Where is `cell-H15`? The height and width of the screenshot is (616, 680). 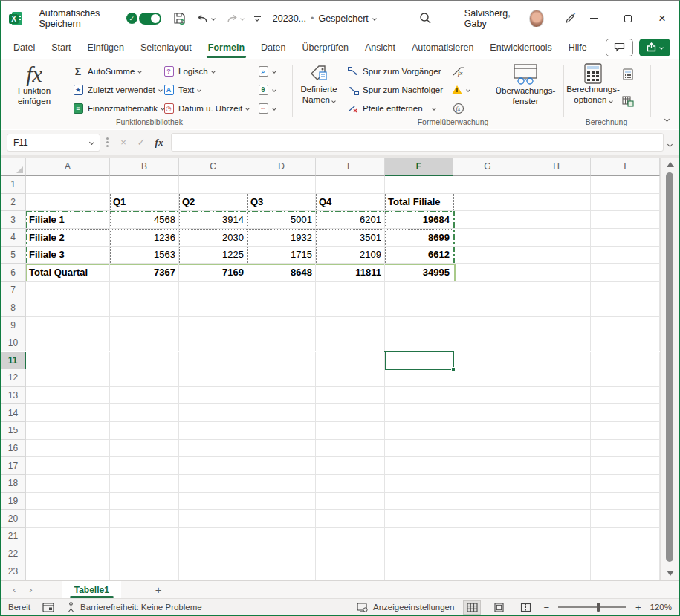
cell-H15 is located at coordinates (557, 431).